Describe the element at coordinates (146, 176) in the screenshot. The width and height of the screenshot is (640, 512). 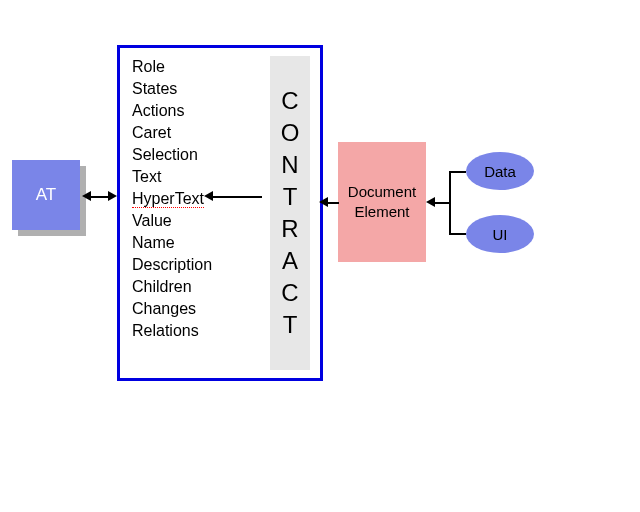
I see `property-label: Text` at that location.